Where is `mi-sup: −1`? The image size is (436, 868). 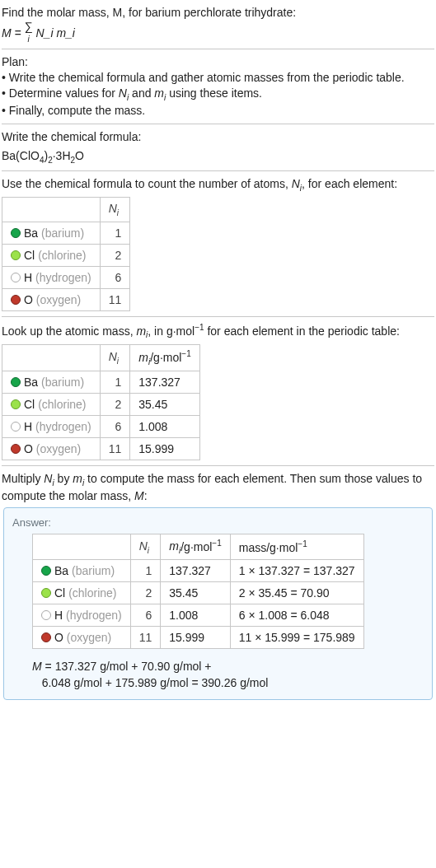
mi-sup: −1 is located at coordinates (216, 544).